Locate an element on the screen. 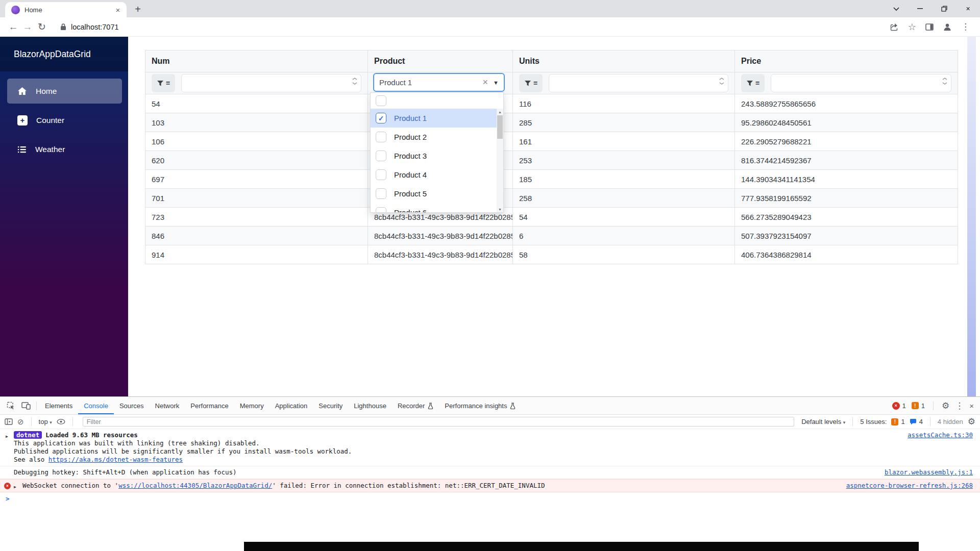 The height and width of the screenshot is (551, 980). source-link: blazor.webassembly.js:1 is located at coordinates (929, 472).